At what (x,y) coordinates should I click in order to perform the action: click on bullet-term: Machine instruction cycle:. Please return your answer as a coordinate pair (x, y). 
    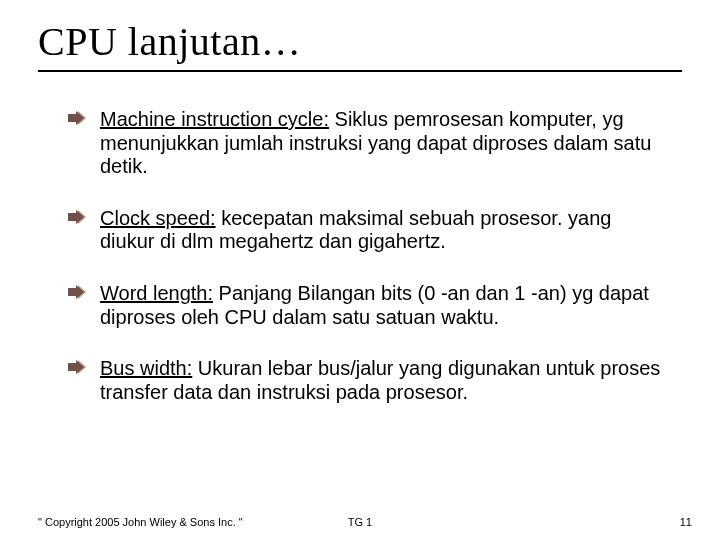
    Looking at the image, I should click on (214, 119).